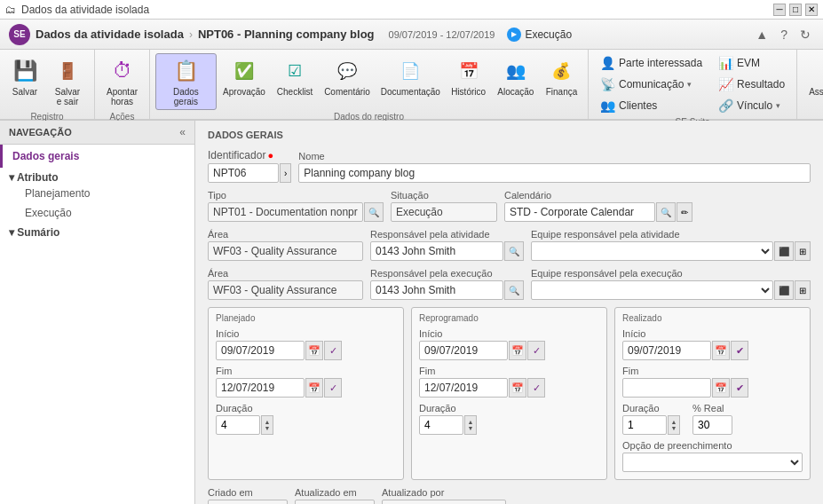 This screenshot has height=504, width=823. I want to click on sidebar-sumario-label: Sumário, so click(38, 232).